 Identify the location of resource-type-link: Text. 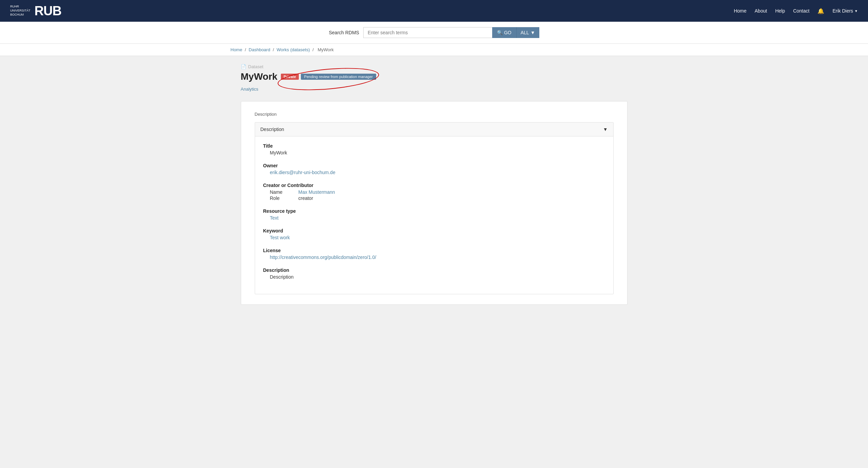
(274, 218).